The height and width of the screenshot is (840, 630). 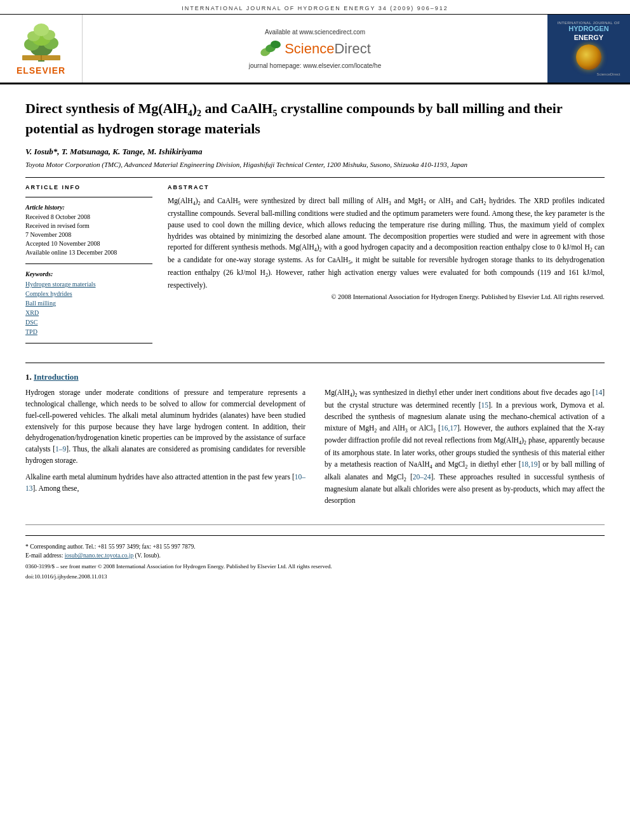 What do you see at coordinates (111, 547) in the screenshot?
I see `corresponding-author-text: * Corresponding author. Tel.: +81 55 997…` at bounding box center [111, 547].